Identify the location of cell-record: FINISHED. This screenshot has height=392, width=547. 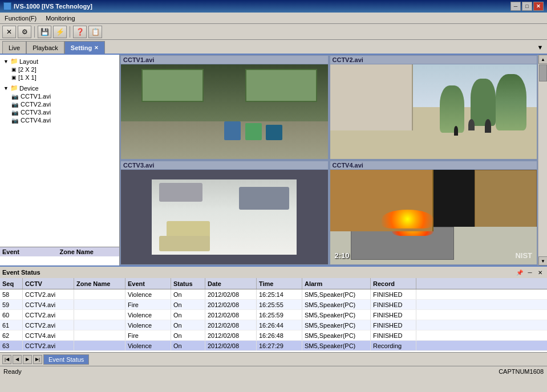
(394, 315).